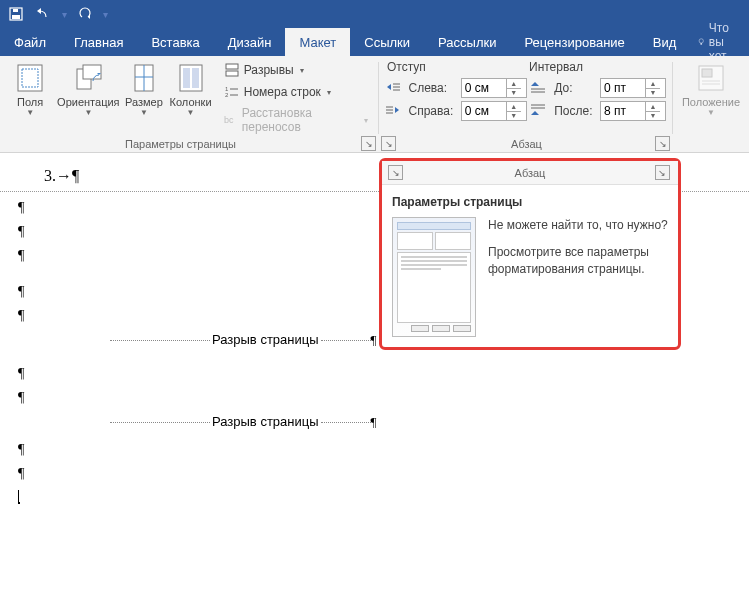 This screenshot has width=749, height=606. Describe the element at coordinates (190, 90) in the screenshot. I see `columns-button: Колонки ▼` at that location.